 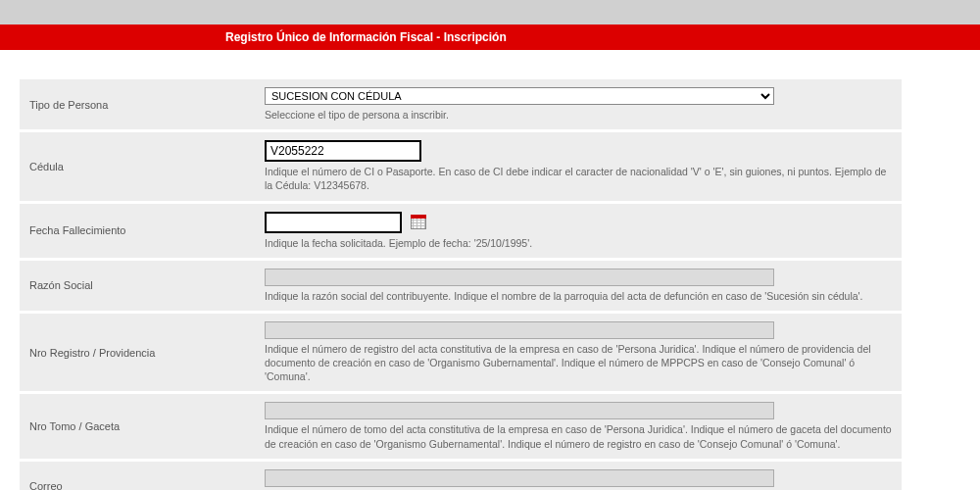 I want to click on hint-nro-tomo: Indique el número de tomo del acta const…, so click(x=578, y=436).